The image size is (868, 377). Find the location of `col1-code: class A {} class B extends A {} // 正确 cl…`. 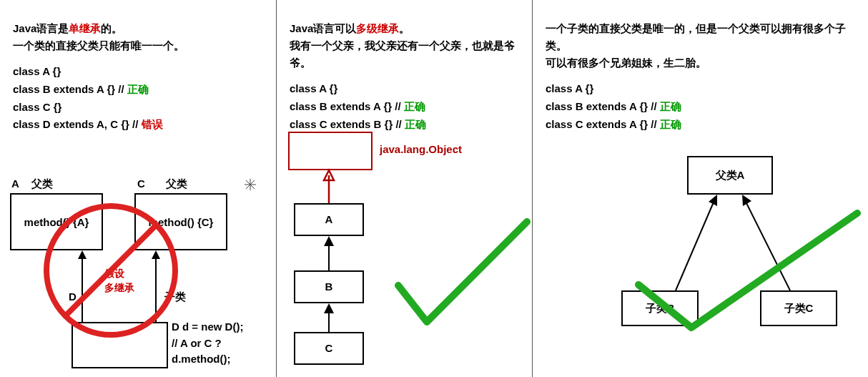

col1-code: class A {} class B extends A {} // 正确 cl… is located at coordinates (138, 99).